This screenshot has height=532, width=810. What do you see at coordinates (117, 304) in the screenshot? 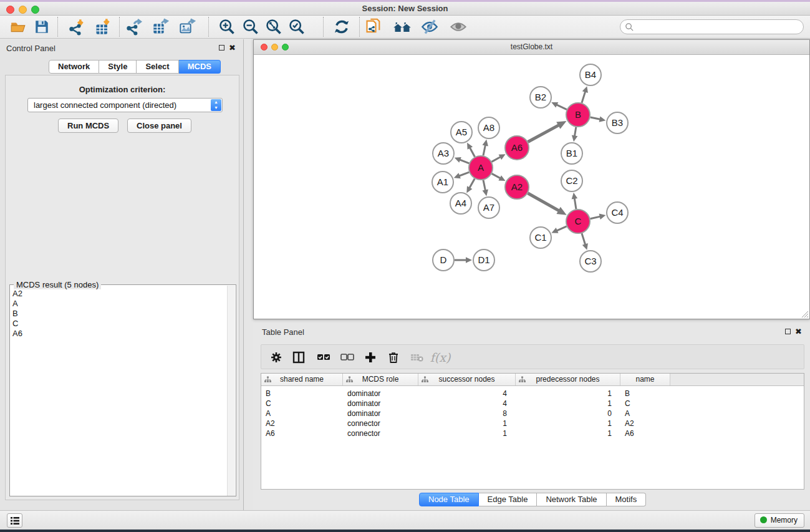
I see `result-item: A` at bounding box center [117, 304].